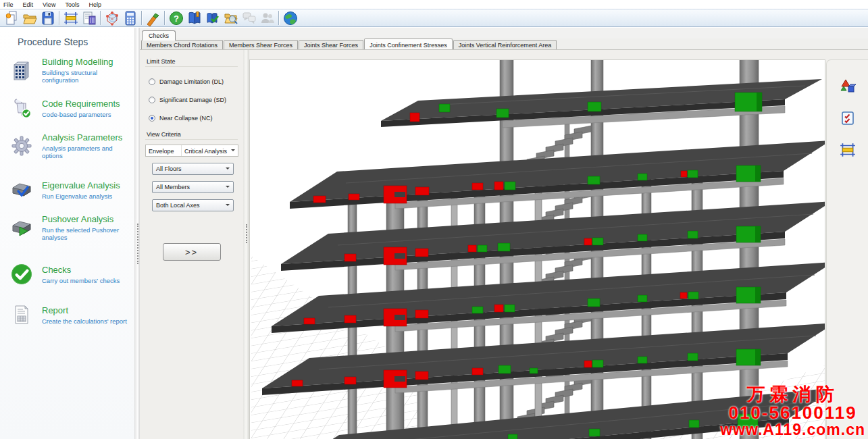  I want to click on document-tab-bar: Checks, so click(504, 33).